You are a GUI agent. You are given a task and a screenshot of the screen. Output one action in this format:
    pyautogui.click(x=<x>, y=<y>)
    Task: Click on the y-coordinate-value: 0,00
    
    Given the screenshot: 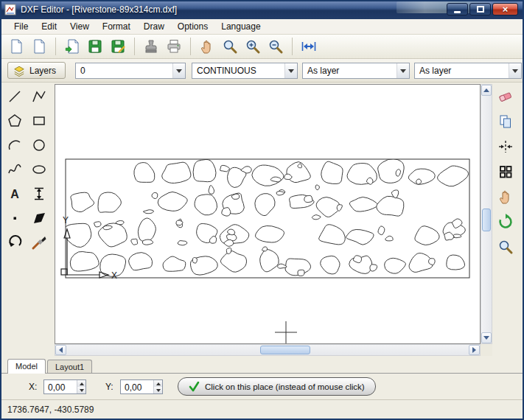 What is the action you would take?
    pyautogui.click(x=137, y=387)
    